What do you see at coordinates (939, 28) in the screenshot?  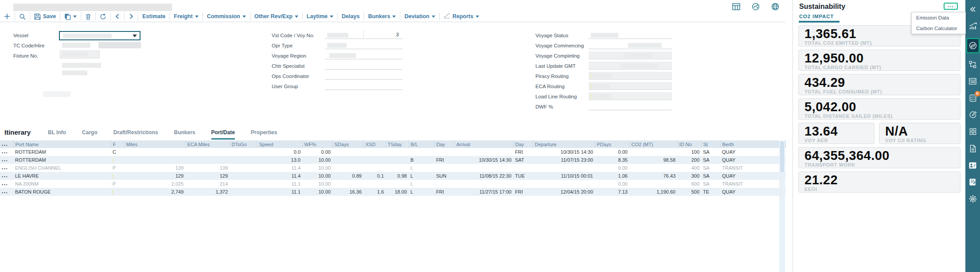 I see `menu-item-carbon-calculator: Carbon Calculator` at bounding box center [939, 28].